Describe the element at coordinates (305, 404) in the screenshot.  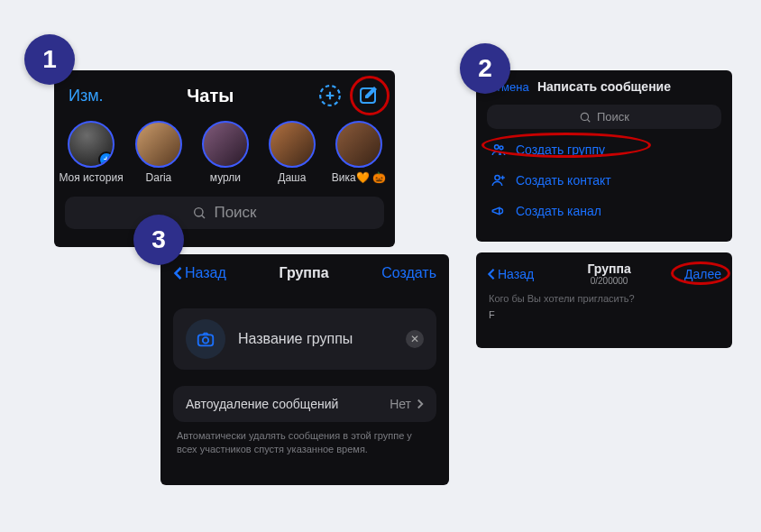
I see `autodelete-row: Автоудаление сообщений Нет` at that location.